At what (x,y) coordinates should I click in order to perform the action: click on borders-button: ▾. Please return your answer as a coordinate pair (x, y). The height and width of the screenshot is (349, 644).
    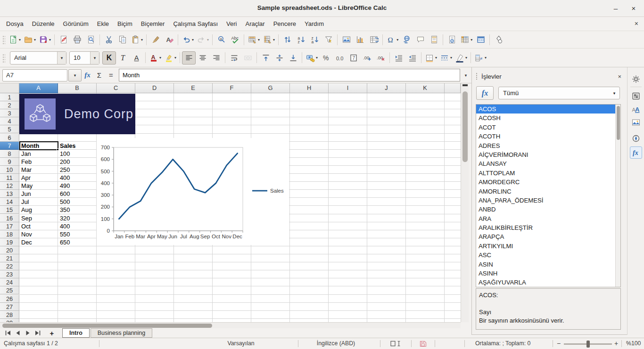
    Looking at the image, I should click on (431, 58).